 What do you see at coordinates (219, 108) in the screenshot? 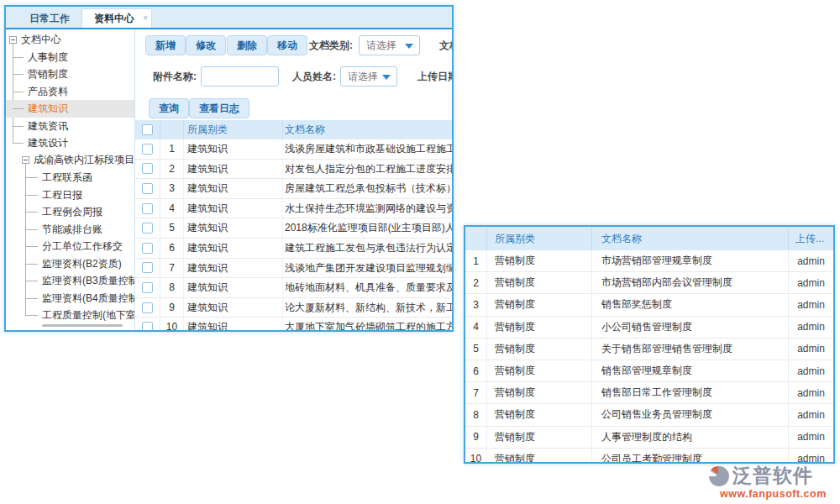
I see `view-log-button: 查看日志` at bounding box center [219, 108].